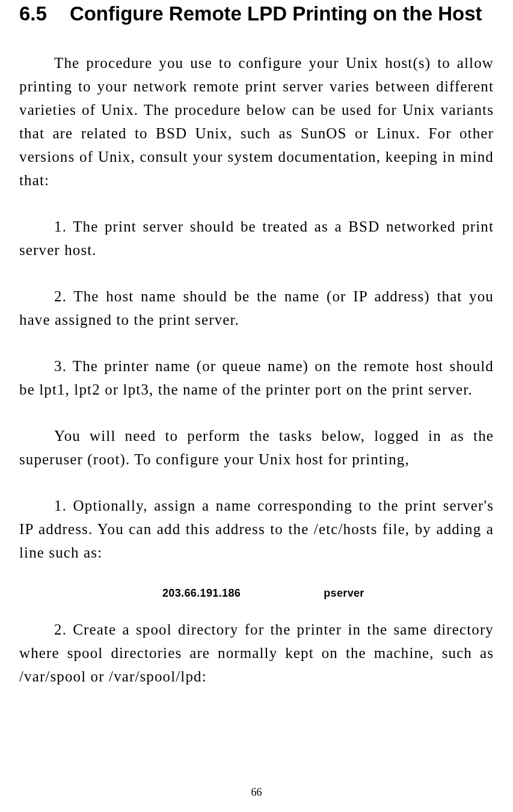 This screenshot has width=513, height=812. Describe the element at coordinates (33, 14) in the screenshot. I see `section-number: 6.5` at that location.